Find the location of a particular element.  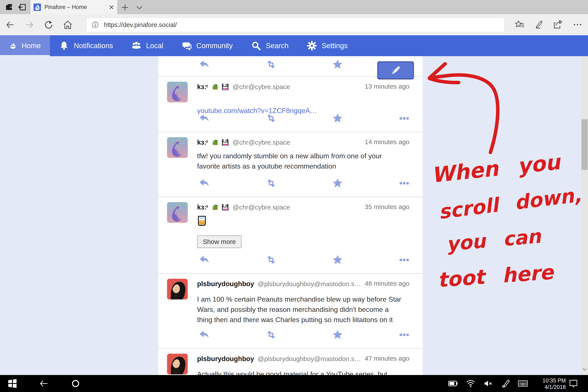

timestamp: 35 minutes ago is located at coordinates (387, 207).